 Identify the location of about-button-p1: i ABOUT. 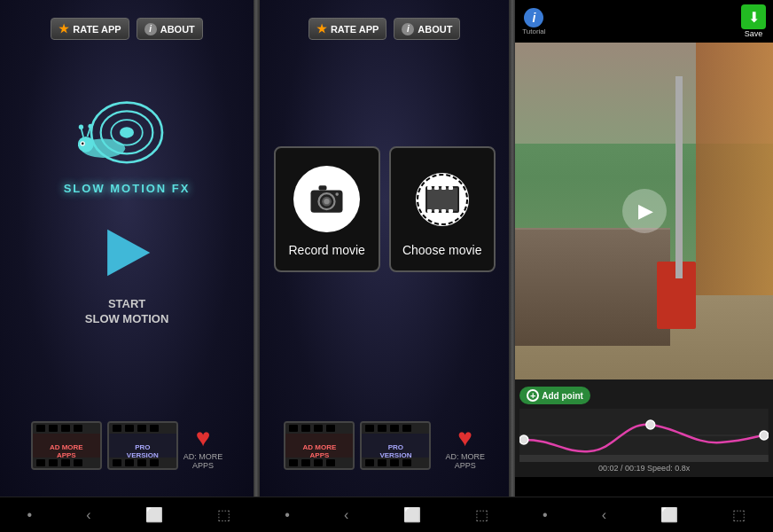
(170, 28).